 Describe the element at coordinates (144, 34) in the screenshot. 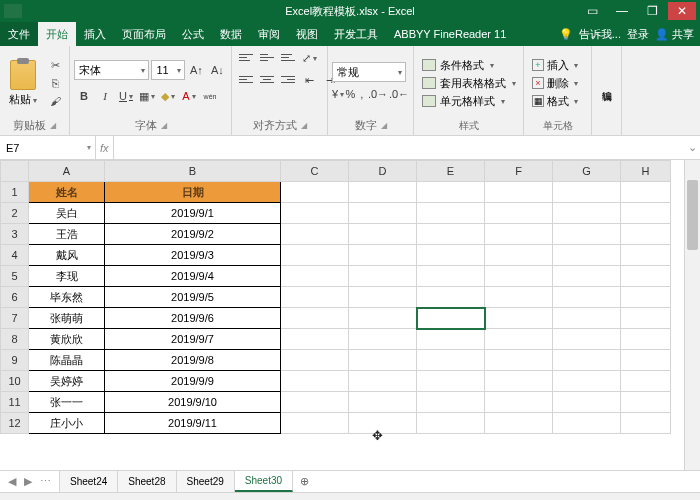

I see `tab-layout: 页面布局` at that location.